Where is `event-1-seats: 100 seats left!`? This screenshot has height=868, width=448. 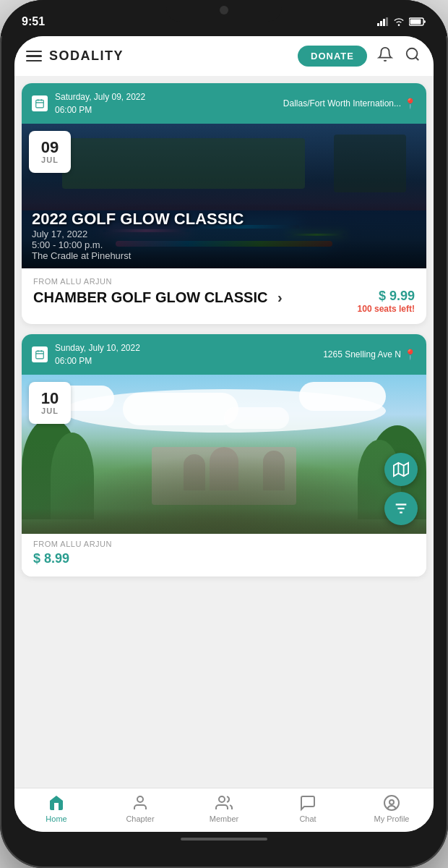 event-1-seats: 100 seats left! is located at coordinates (386, 309).